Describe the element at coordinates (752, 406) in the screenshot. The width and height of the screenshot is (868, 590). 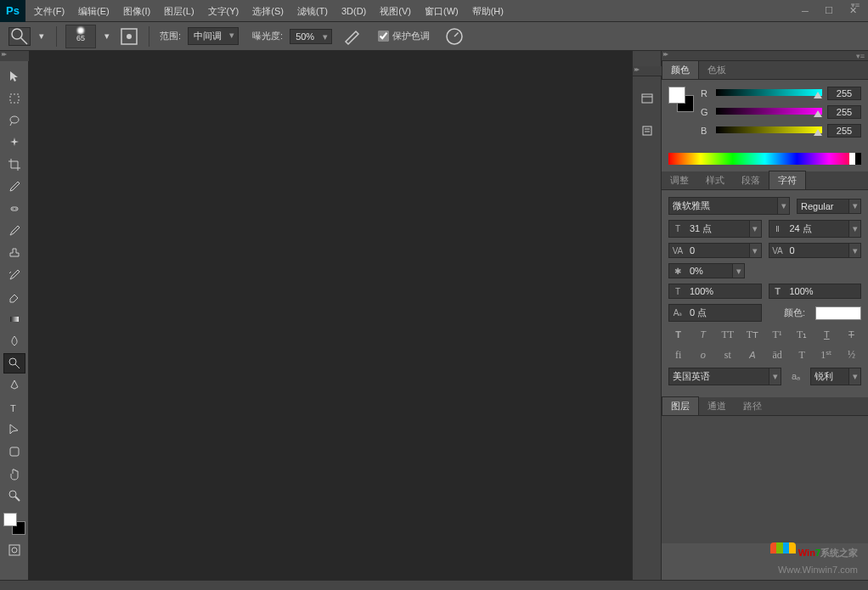
I see `tab-paths: 路径` at that location.